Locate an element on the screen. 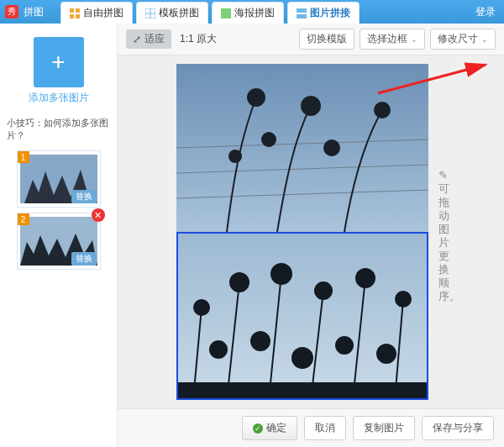 The width and height of the screenshot is (504, 447). toolbar: ⤢ 适应 1:1 原大 切换模版 选择边框 ⌄ 修改尺寸 ⌄ is located at coordinates (311, 39).